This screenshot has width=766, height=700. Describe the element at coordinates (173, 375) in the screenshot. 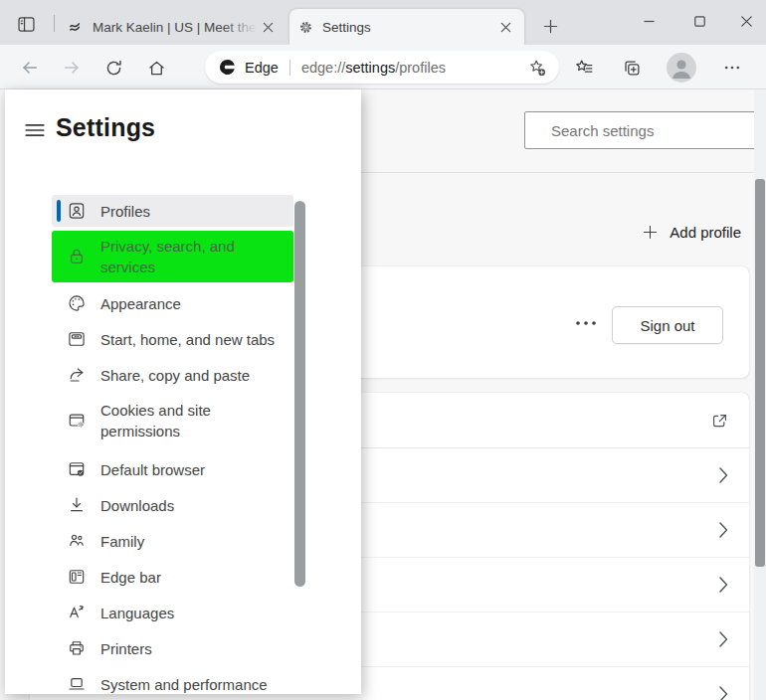

I see `sidebar-item-share-copy-paste: Share, copy and paste` at that location.